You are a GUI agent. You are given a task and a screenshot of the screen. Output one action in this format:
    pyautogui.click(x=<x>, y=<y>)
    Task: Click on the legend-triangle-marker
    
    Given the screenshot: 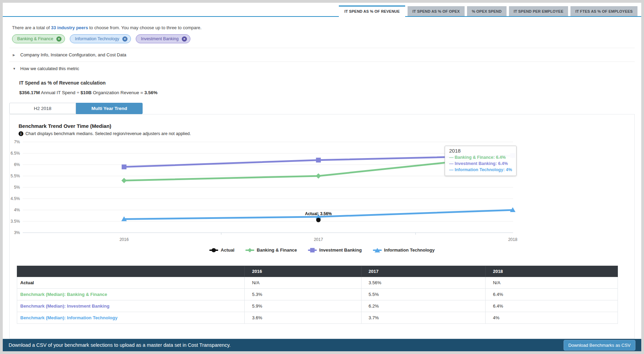 What is the action you would take?
    pyautogui.click(x=377, y=250)
    